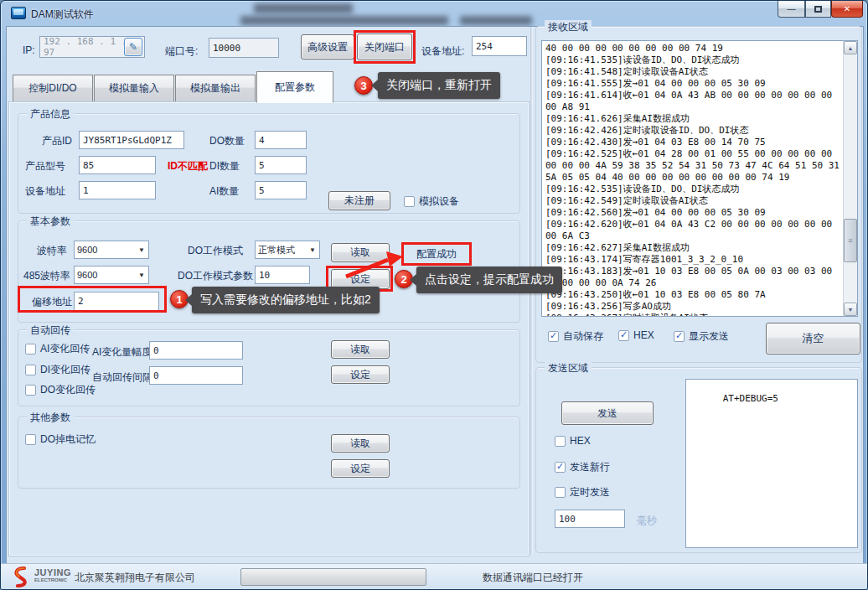 Image resolution: width=868 pixels, height=590 pixels. Describe the element at coordinates (281, 165) in the screenshot. I see `di-count-input: 5` at that location.